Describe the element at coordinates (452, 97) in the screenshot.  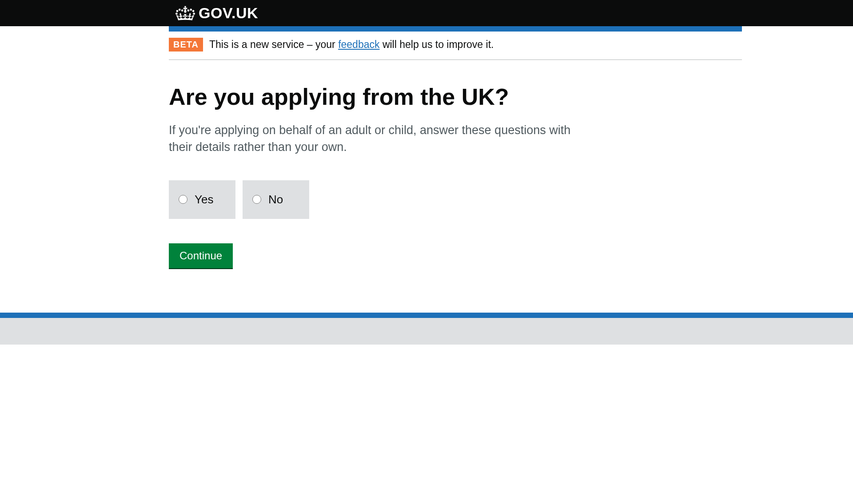
I see `question-heading: Are you applying from the UK?` at that location.